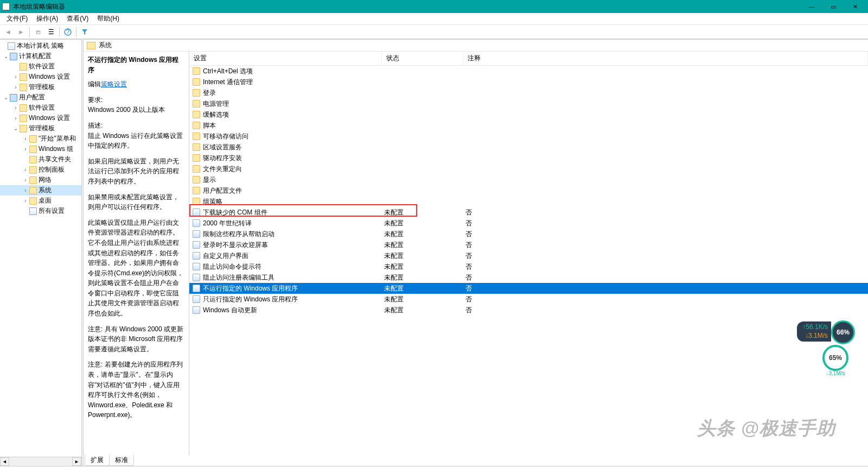  Describe the element at coordinates (833, 7) in the screenshot. I see `maximize-button: ▭` at that location.